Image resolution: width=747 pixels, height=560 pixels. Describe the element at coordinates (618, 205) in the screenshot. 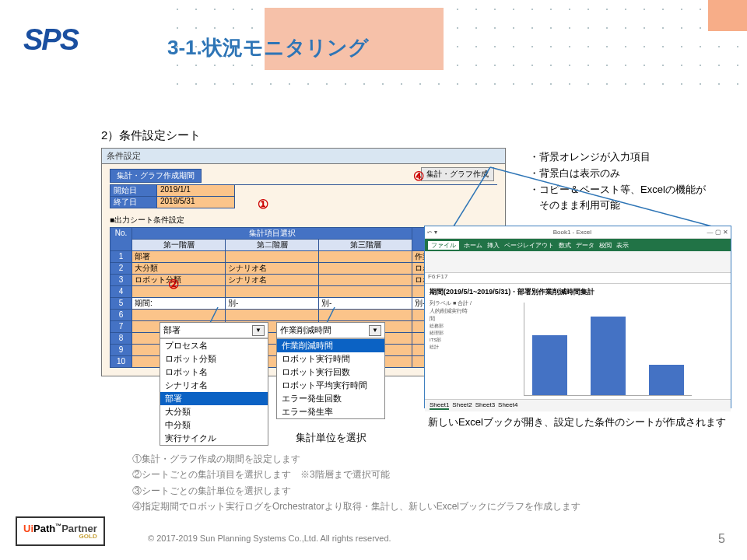

I see `legend-line: そのまま利用可能` at that location.